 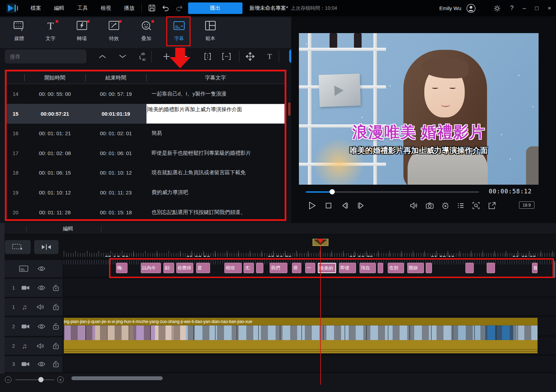 What do you see at coordinates (167, 56) in the screenshot?
I see `add-subtitle-icon` at bounding box center [167, 56].